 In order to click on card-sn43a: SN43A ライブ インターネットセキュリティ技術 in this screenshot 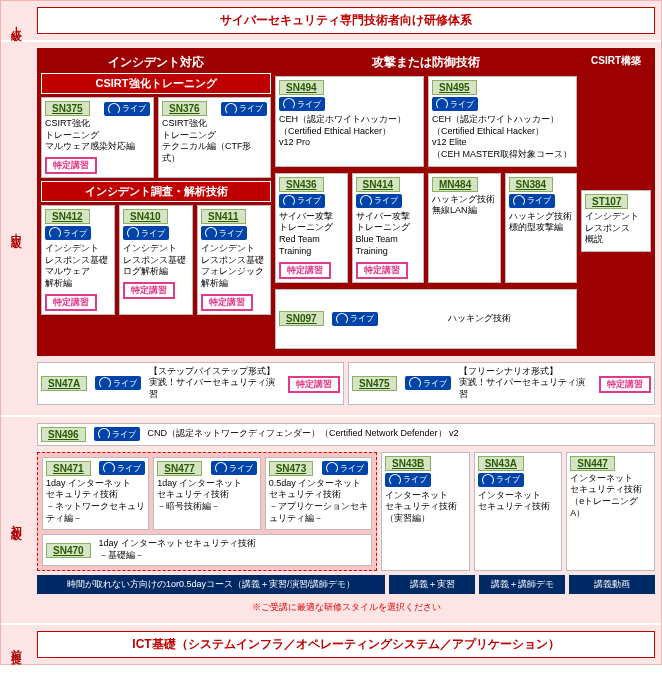, I will do `click(518, 512)`.